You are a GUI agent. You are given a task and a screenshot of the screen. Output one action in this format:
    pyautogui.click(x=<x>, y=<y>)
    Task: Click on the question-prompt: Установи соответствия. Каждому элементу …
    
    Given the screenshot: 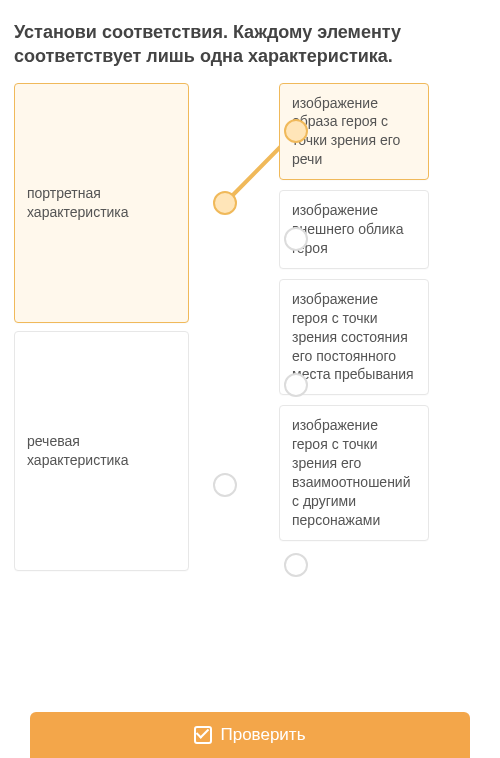 What is the action you would take?
    pyautogui.click(x=250, y=44)
    